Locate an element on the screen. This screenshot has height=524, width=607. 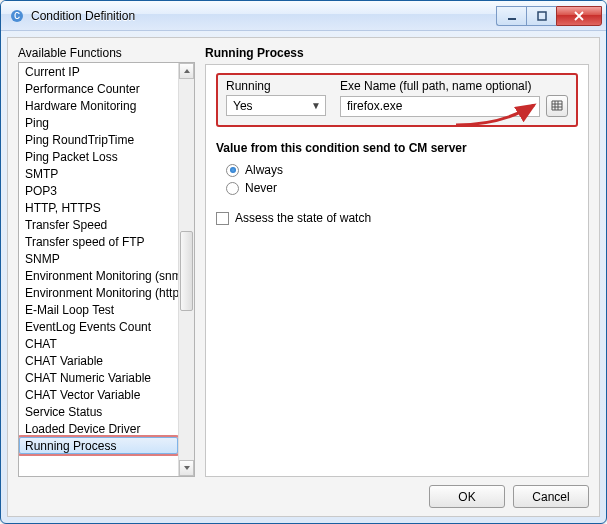
list-item: SNMP is located at coordinates (98, 258).